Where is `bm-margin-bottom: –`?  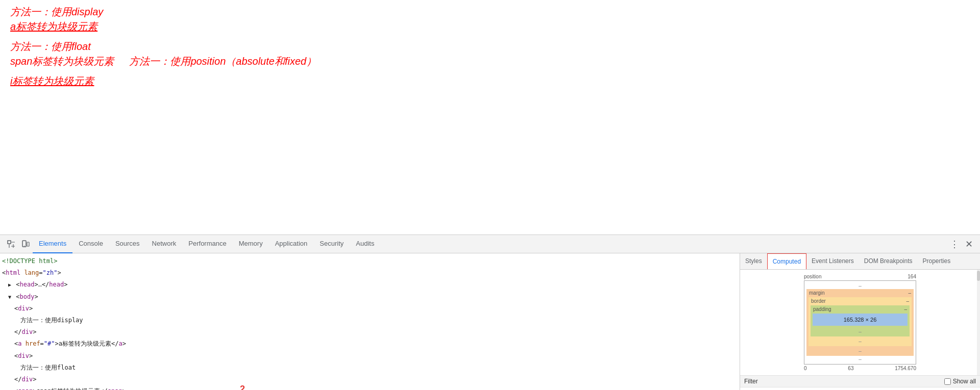 bm-margin-bottom: – is located at coordinates (860, 351).